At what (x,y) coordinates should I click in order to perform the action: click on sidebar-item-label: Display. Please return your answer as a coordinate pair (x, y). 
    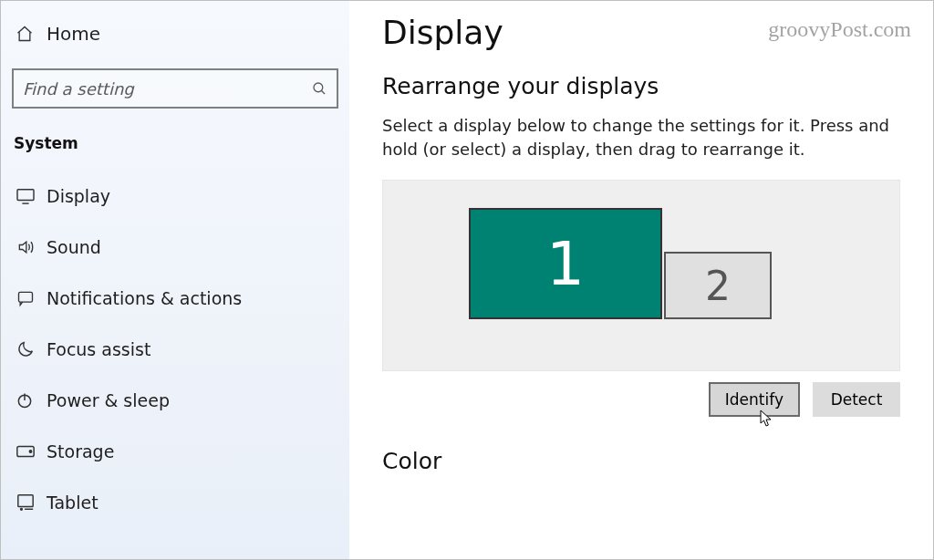
    Looking at the image, I should click on (78, 196).